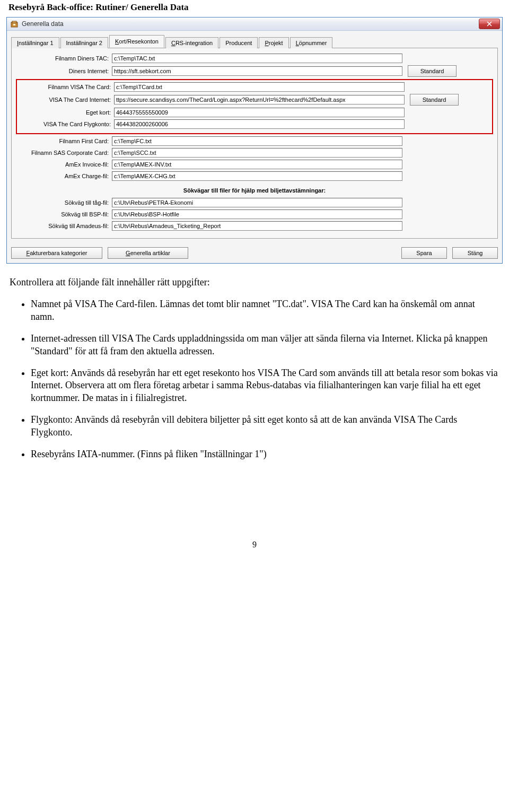 This screenshot has width=509, height=812. Describe the element at coordinates (254, 8) in the screenshot. I see `page-header: Resebyrå Back-office: Rutiner/ Generella…` at that location.